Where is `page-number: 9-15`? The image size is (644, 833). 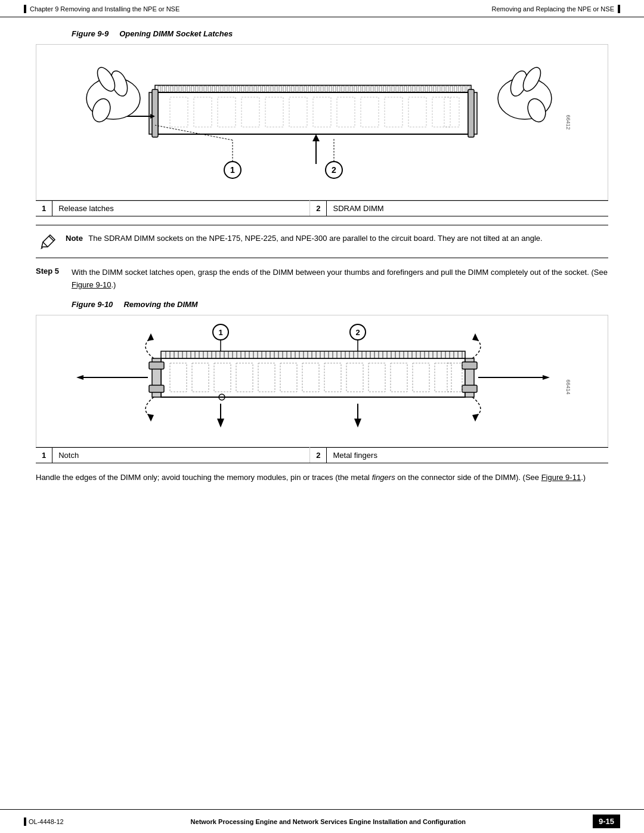 page-number: 9-15 is located at coordinates (606, 822).